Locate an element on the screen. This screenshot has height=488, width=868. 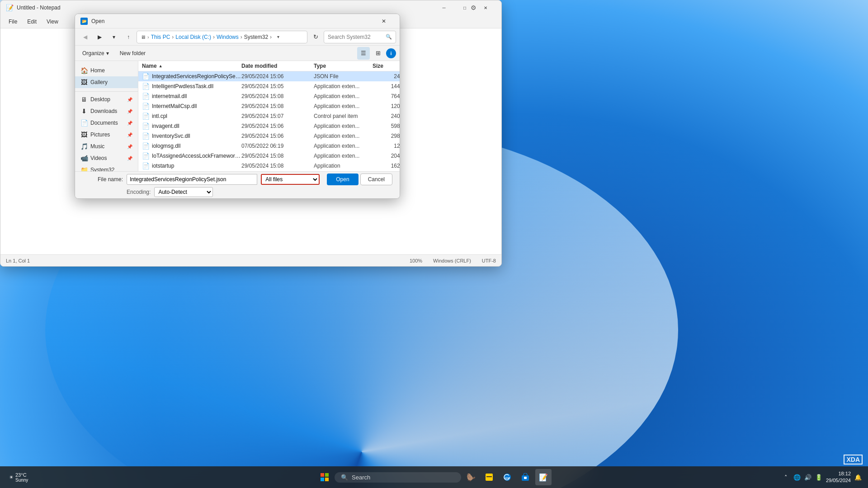
action-toolbar: Organize ▾ New folder ☰ ⊞ i is located at coordinates (237, 53).